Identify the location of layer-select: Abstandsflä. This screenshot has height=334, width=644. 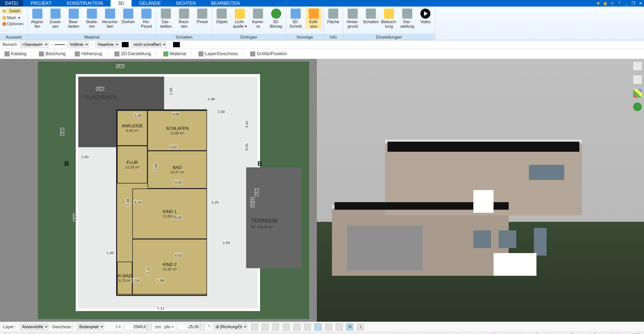
(34, 327).